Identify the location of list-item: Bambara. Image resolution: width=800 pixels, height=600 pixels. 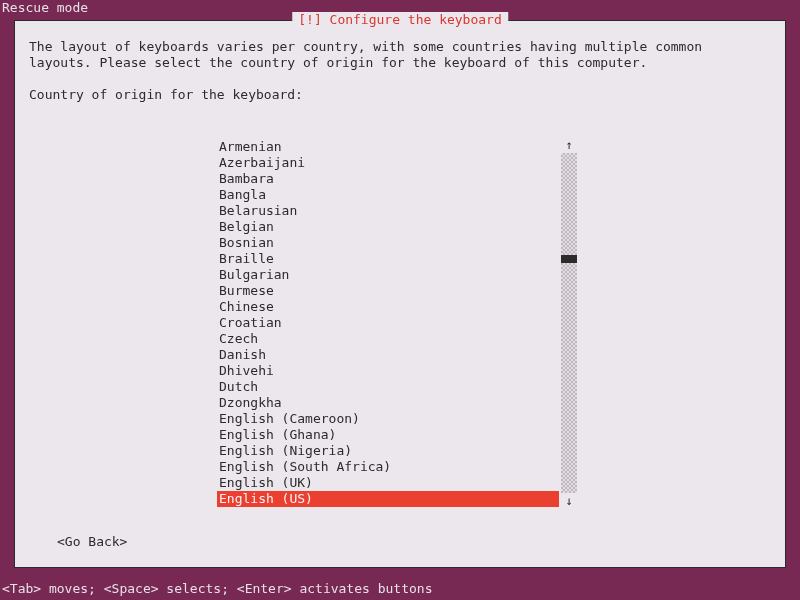
(388, 179).